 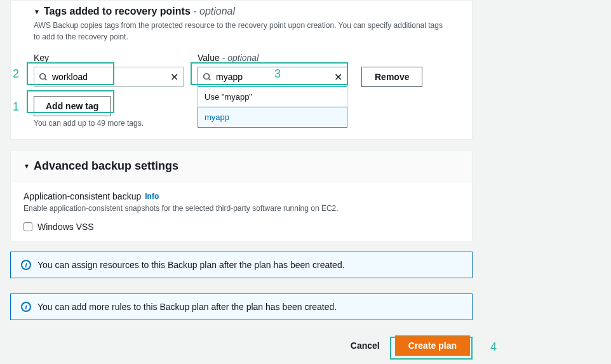 What do you see at coordinates (241, 346) in the screenshot?
I see `footer-buttons: Cancel Create plan` at bounding box center [241, 346].